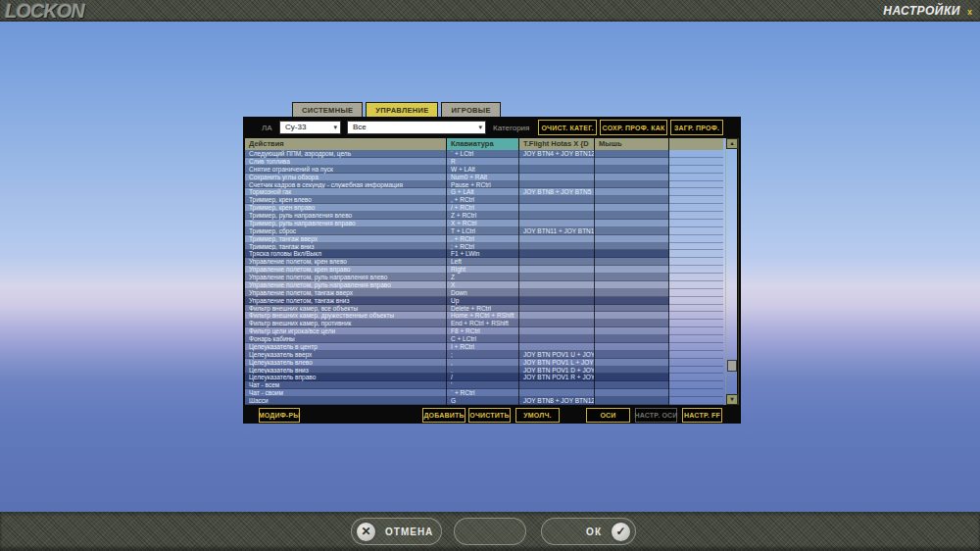  Describe the element at coordinates (921, 11) in the screenshot. I see `settings-menu-label: НАСТРОЙКИ` at that location.